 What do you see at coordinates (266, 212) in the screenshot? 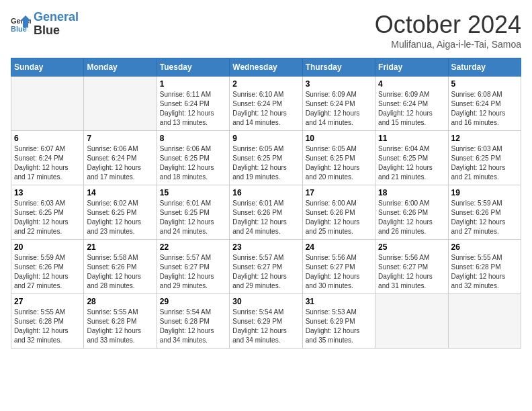
I see `calendar-day-cell: 16Sunrise: 6:01 AM Sunset: 6:26 PM Dayli…` at bounding box center [266, 212].